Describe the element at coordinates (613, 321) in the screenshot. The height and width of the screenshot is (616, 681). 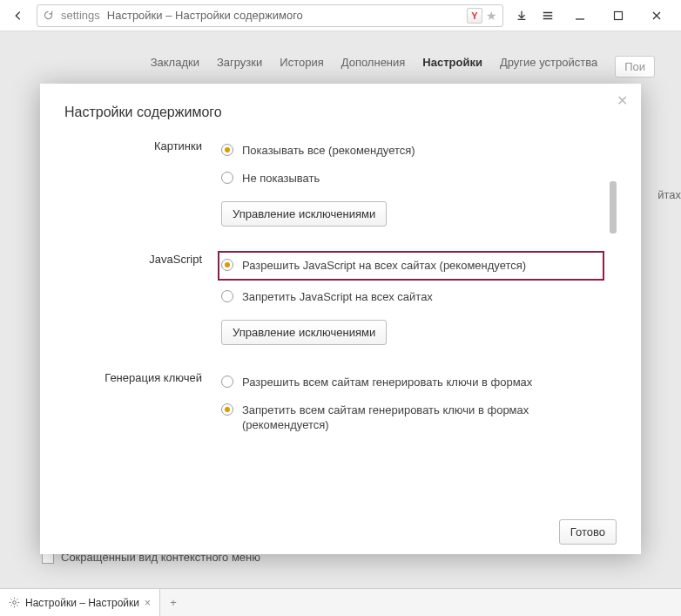
I see `dialog-scrollbar` at that location.